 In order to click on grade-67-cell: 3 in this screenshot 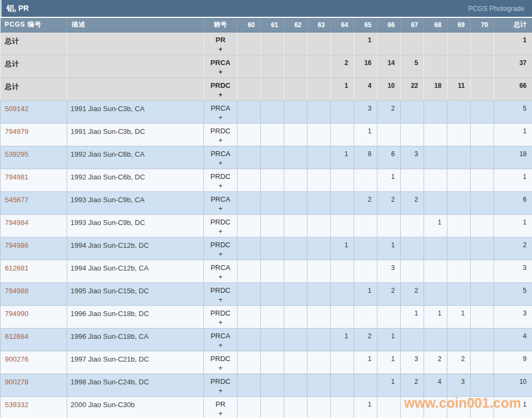, I will do `click(412, 157)`.